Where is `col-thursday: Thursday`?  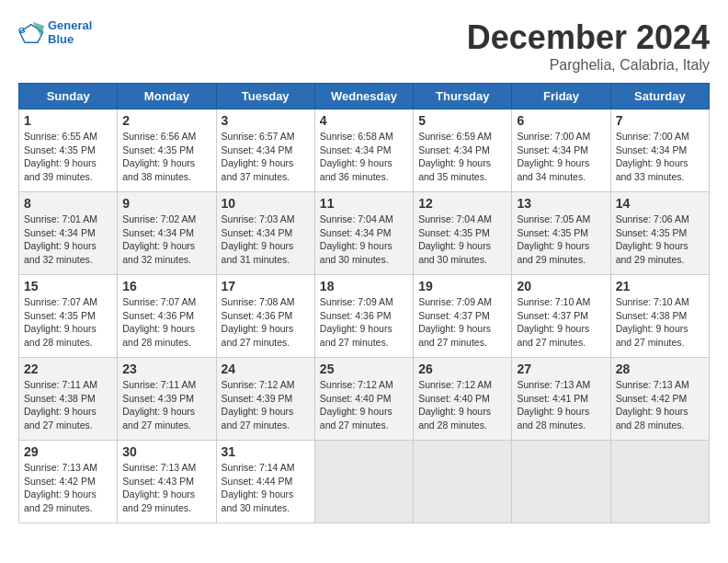 col-thursday: Thursday is located at coordinates (463, 97).